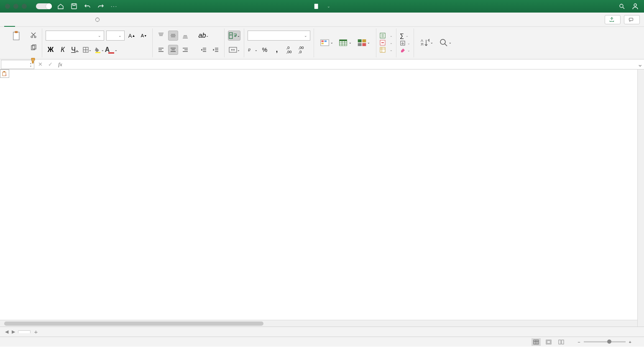  What do you see at coordinates (185, 36) in the screenshot?
I see `align-bottom-icon` at bounding box center [185, 36].